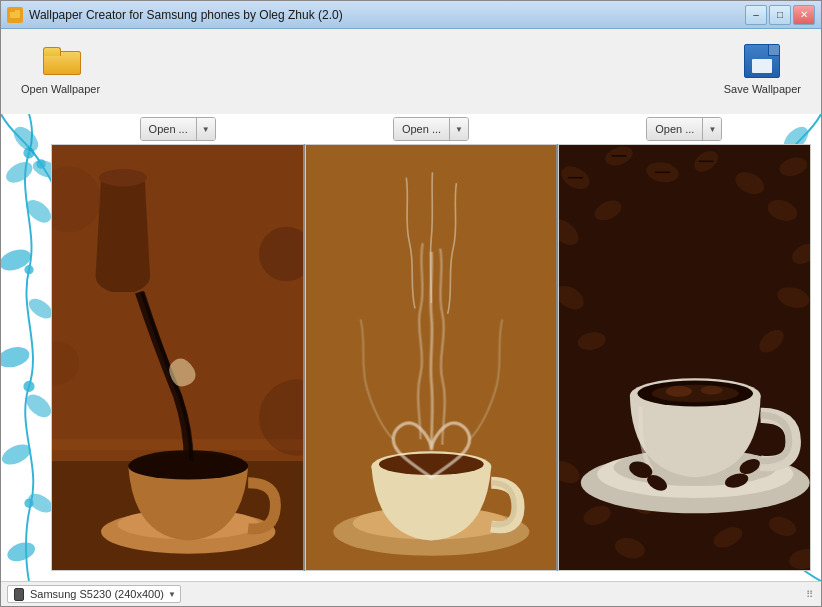  Describe the element at coordinates (60, 89) in the screenshot. I see `open-wallpaper-label: Open Wallpaper` at that location.